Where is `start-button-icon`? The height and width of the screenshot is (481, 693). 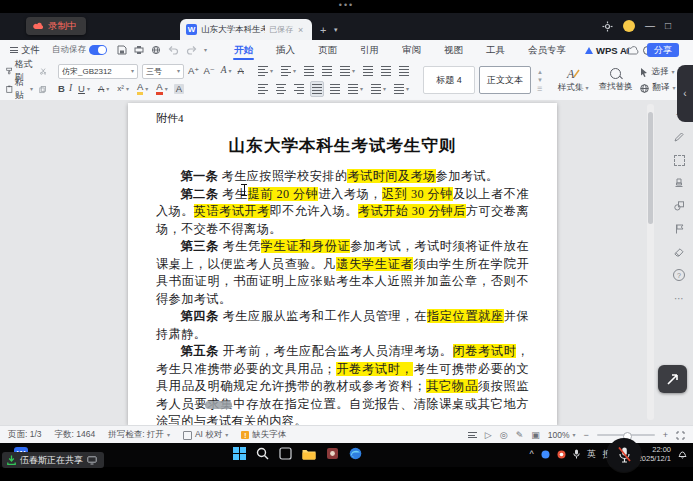 start-button-icon is located at coordinates (240, 454).